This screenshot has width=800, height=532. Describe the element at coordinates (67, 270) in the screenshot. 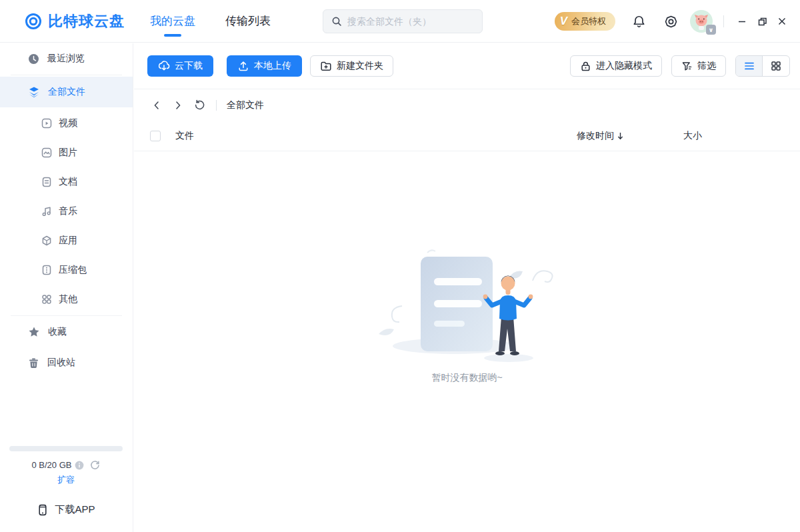

I see `sidebar-item-archives: 压缩包` at that location.